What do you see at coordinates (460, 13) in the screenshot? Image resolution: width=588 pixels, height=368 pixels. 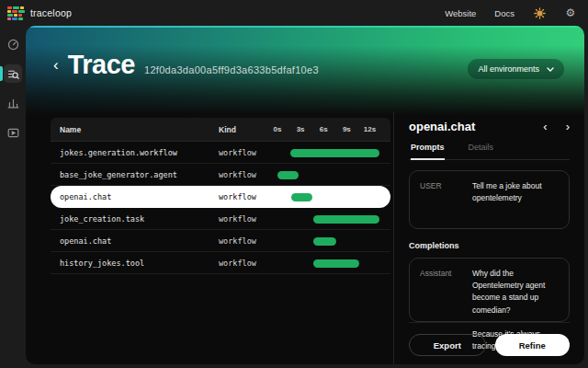 I see `nav-website-link: Website` at bounding box center [460, 13].